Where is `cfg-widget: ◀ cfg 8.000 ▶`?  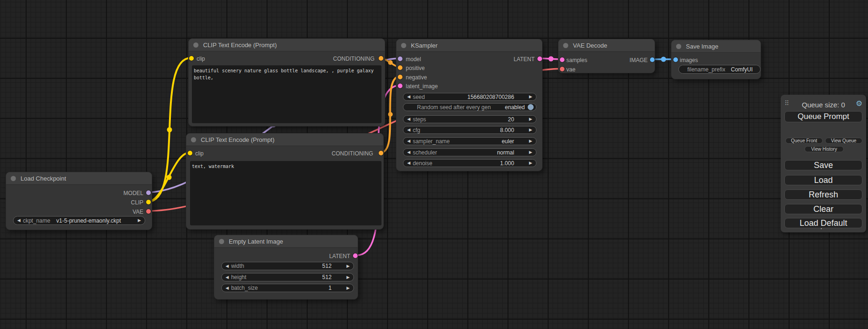 cfg-widget: ◀ cfg 8.000 ▶ is located at coordinates (470, 130).